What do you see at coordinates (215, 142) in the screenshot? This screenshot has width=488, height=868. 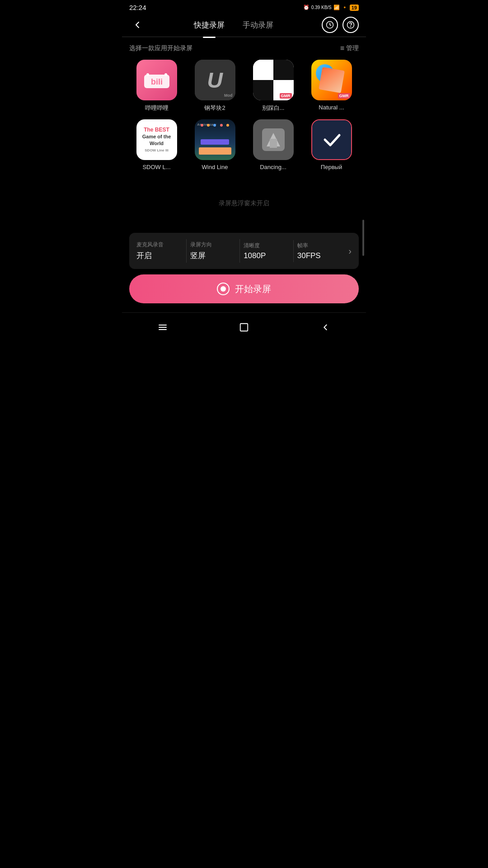 I see `floor-top` at bounding box center [215, 142].